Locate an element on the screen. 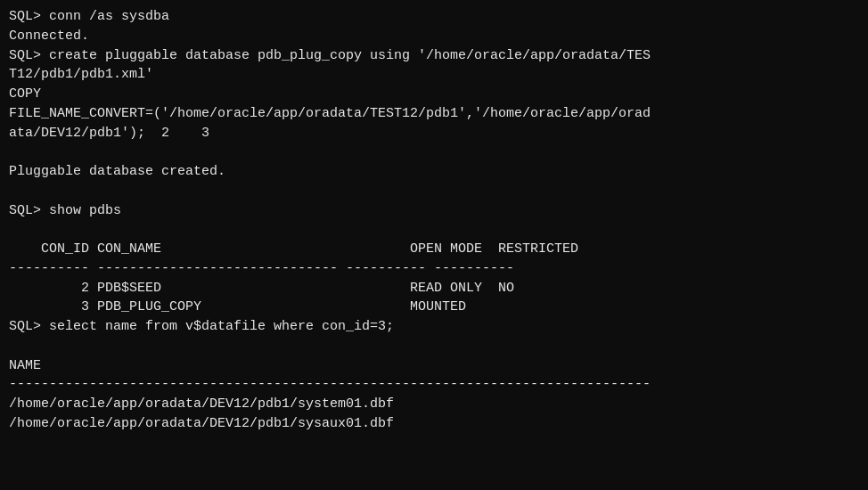 Image resolution: width=868 pixels, height=490 pixels. terminal-line-9: Pluggable database created. is located at coordinates (434, 172).